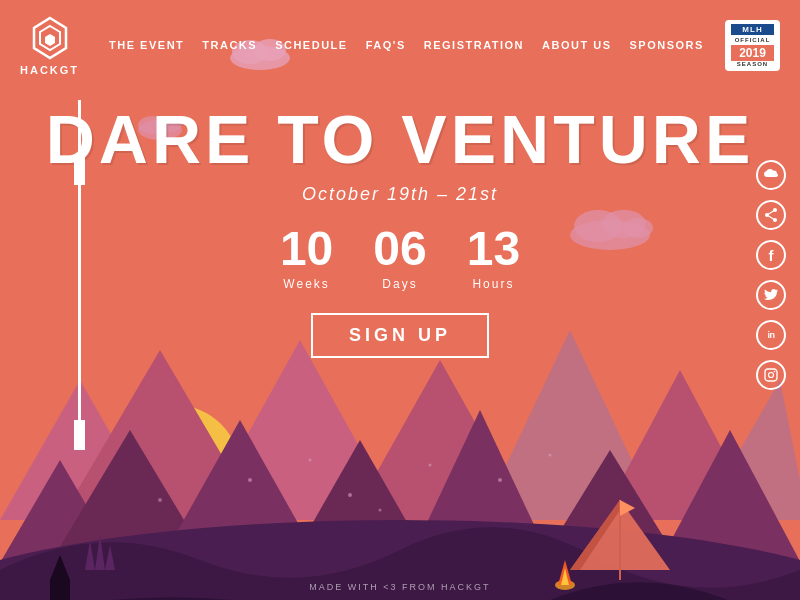 The image size is (800, 600). What do you see at coordinates (771, 255) in the screenshot?
I see `facebook-icon: f` at bounding box center [771, 255].